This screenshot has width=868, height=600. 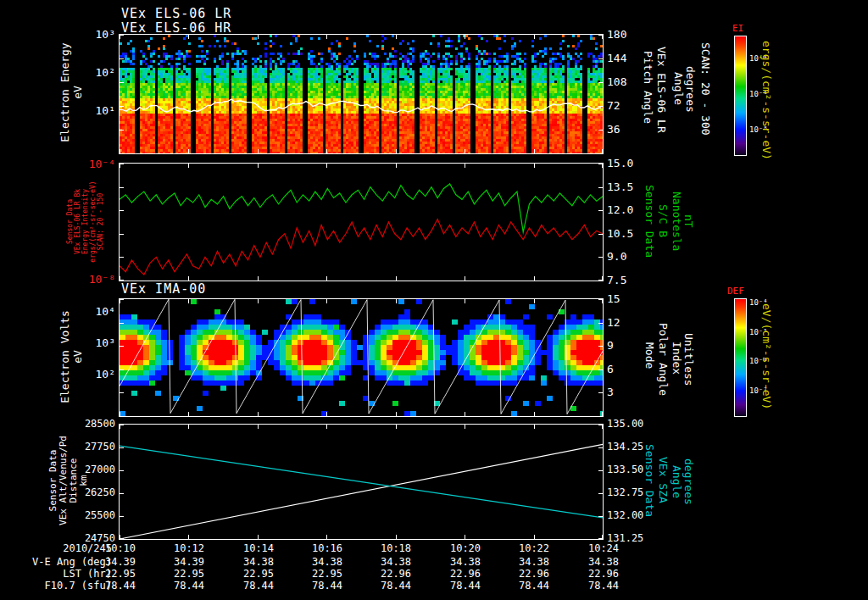 What do you see at coordinates (663, 359) in the screenshot?
I see `p3-right-label-line: Polar Angle` at bounding box center [663, 359].